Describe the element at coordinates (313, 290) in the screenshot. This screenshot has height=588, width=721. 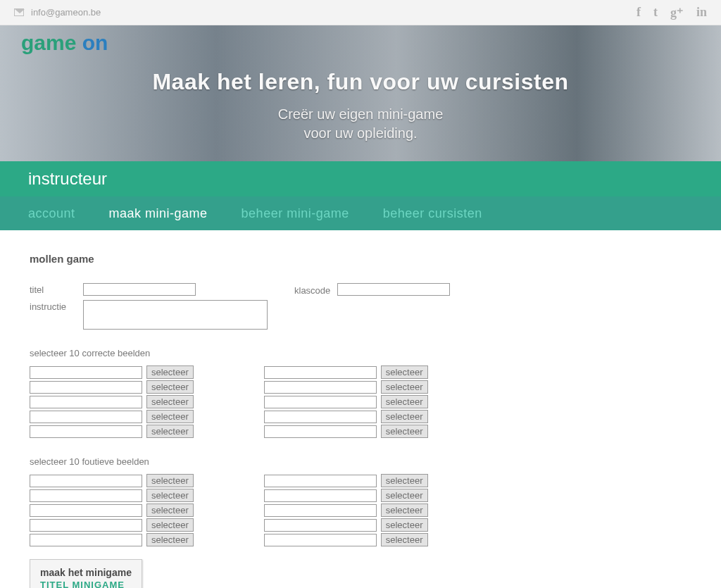
I see `label-classcode: klascode` at that location.